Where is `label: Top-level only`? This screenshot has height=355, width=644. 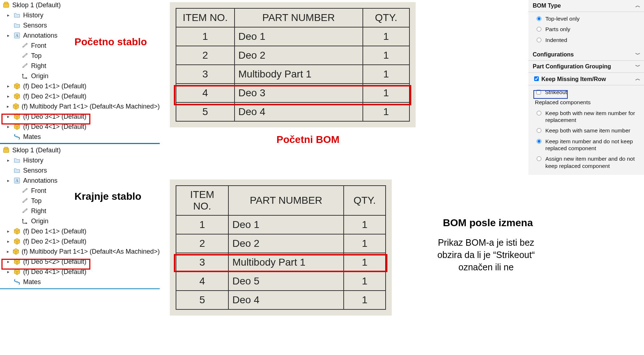 label: Top-level only is located at coordinates (562, 19).